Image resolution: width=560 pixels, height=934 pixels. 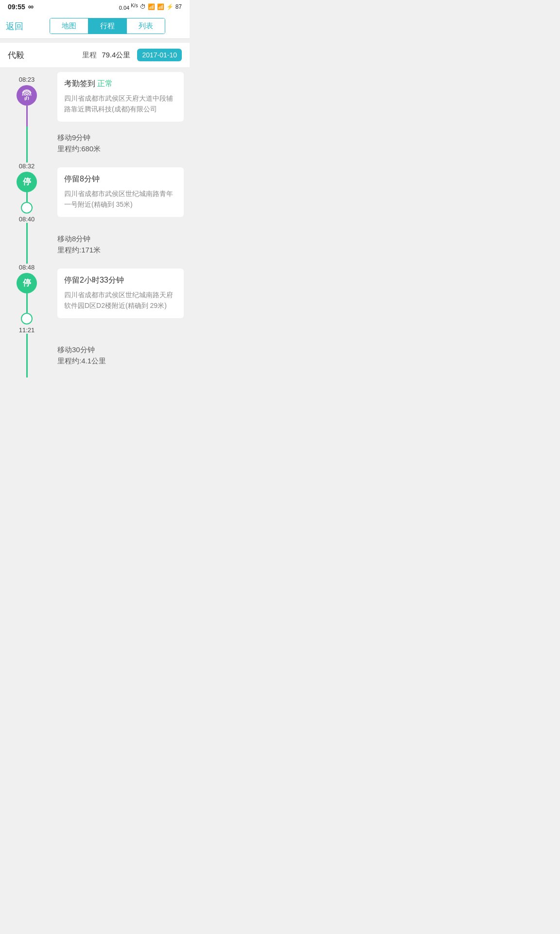 What do you see at coordinates (31, 7) in the screenshot?
I see `infinity-icon: ∞` at bounding box center [31, 7].